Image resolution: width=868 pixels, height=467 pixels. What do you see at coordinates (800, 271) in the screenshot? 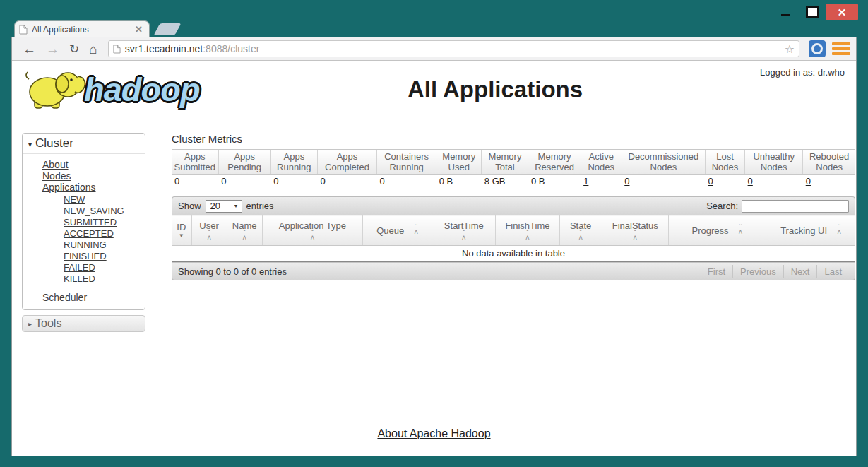
I see `pagination-next-button: Next` at bounding box center [800, 271].